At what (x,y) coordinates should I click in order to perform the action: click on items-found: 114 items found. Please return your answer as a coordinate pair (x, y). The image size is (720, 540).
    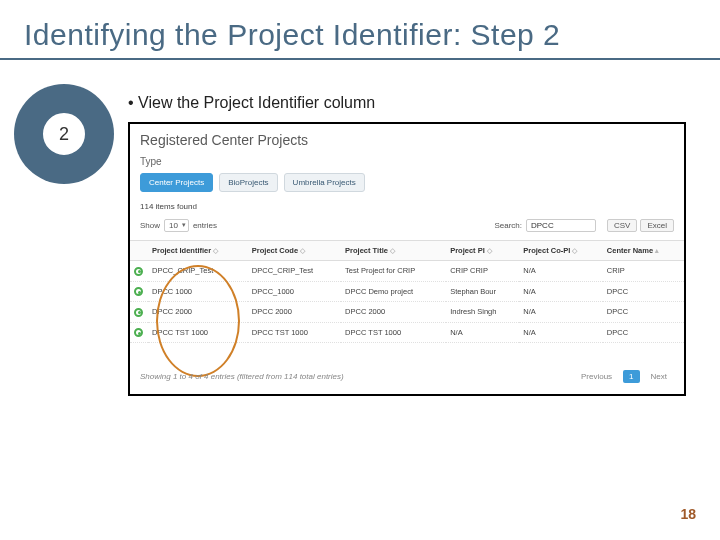
    Looking at the image, I should click on (407, 208).